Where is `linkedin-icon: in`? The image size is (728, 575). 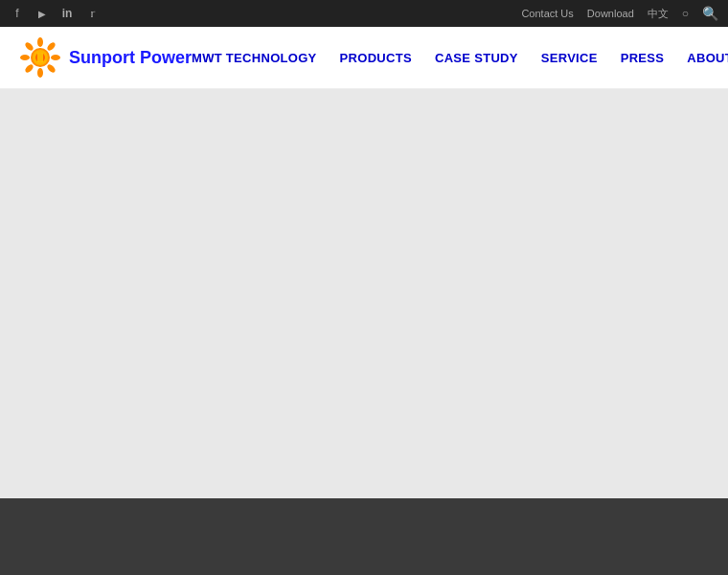 linkedin-icon: in is located at coordinates (67, 13).